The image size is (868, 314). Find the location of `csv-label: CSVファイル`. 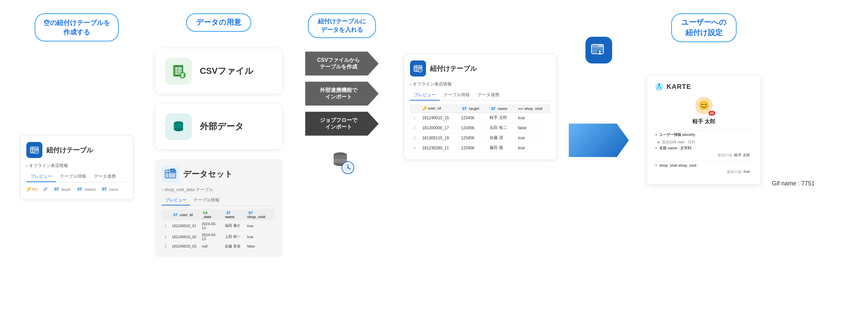

csv-label: CSVファイル is located at coordinates (226, 71).